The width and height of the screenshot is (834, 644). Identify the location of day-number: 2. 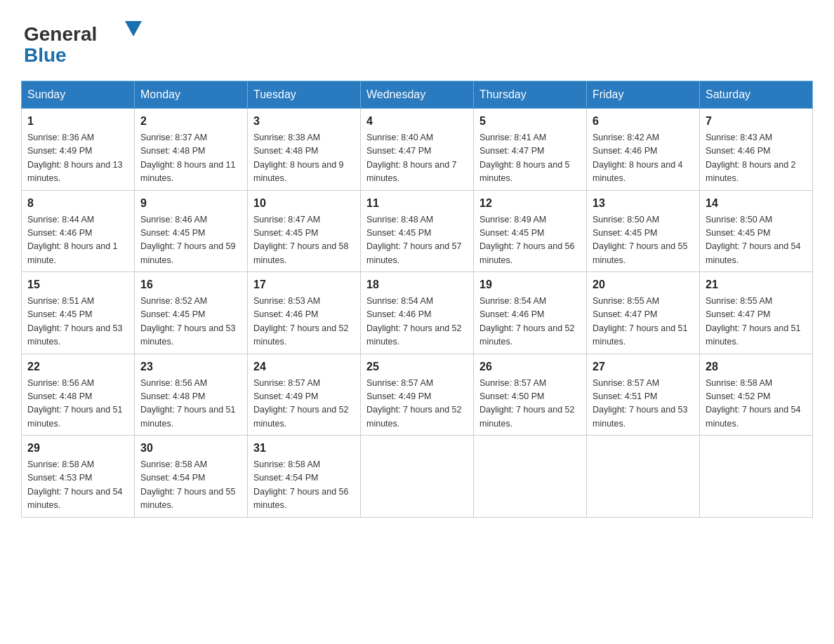
(191, 121).